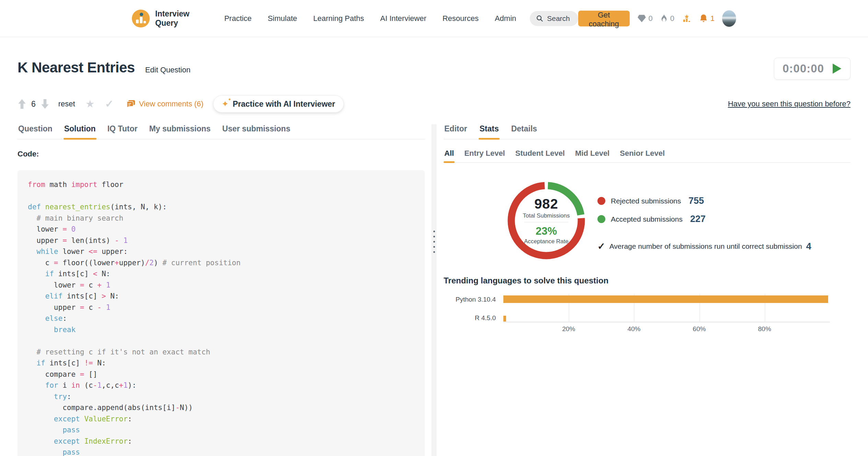 Image resolution: width=868 pixels, height=456 pixels. Describe the element at coordinates (647, 156) in the screenshot. I see `level-filter-tabs: All Entry Level Student Level Mid Level …` at that location.